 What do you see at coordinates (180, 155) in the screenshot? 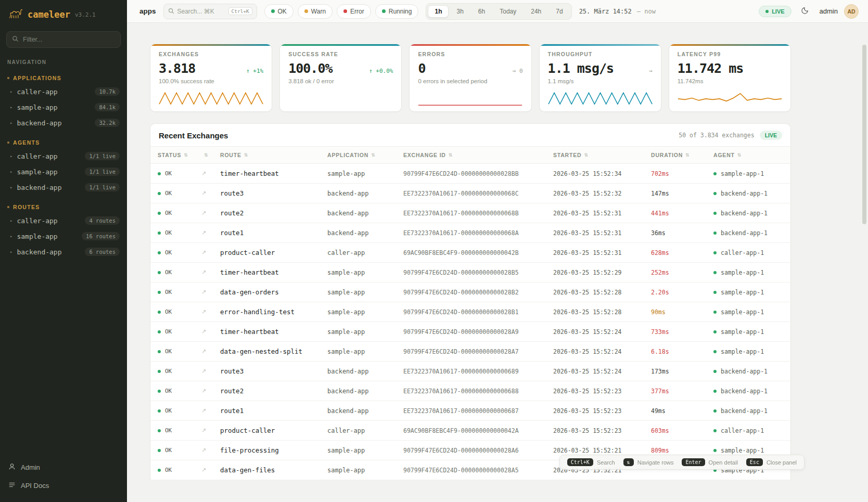
I see `column-header: STATUS ⇅` at bounding box center [180, 155].